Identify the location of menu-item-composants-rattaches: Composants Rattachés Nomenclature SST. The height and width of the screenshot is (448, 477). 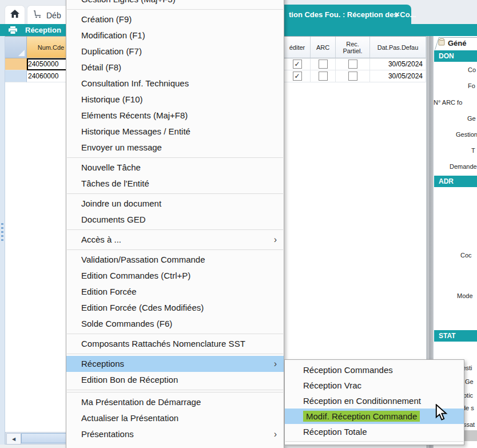
(175, 344).